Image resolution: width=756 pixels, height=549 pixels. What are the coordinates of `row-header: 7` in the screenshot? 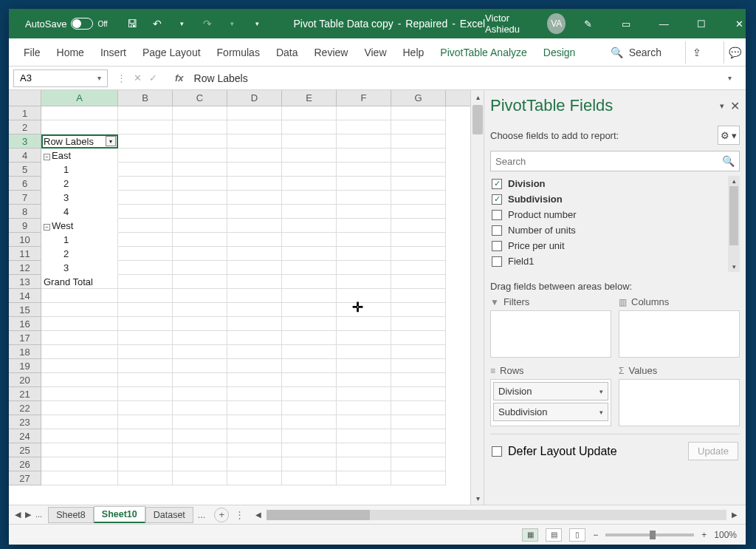 It's located at (25, 198).